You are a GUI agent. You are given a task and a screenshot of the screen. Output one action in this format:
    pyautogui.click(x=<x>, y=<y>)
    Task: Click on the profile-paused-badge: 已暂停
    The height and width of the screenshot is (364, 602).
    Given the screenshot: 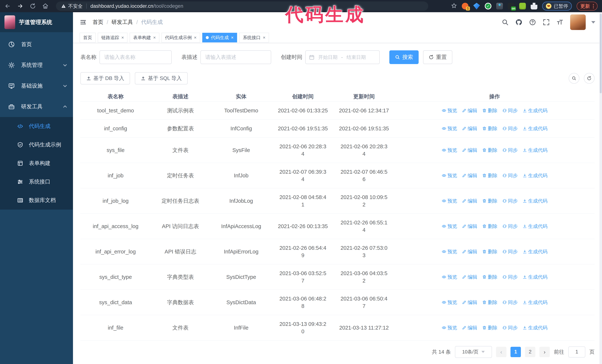 What is the action you would take?
    pyautogui.click(x=557, y=6)
    